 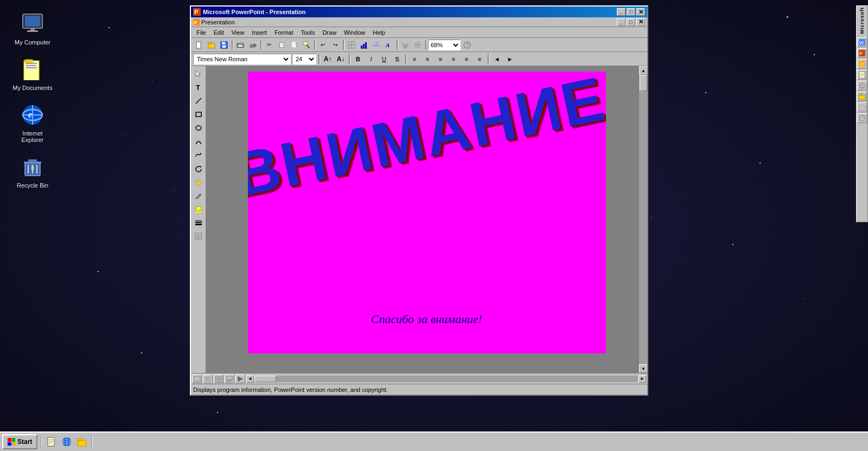 What do you see at coordinates (199, 74) in the screenshot?
I see `select-tool` at bounding box center [199, 74].